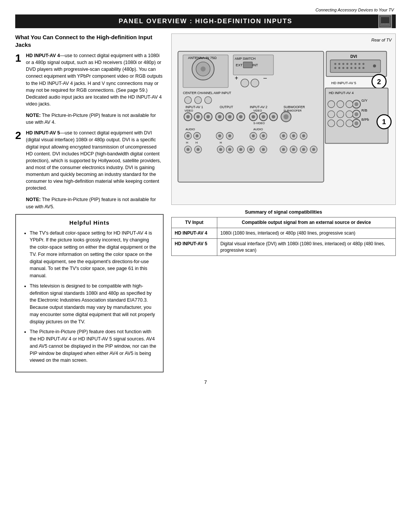 The image size is (411, 532). What do you see at coordinates (202, 58) in the screenshot?
I see `svg-text: ANTENNA IN 75Ω` at bounding box center [202, 58].